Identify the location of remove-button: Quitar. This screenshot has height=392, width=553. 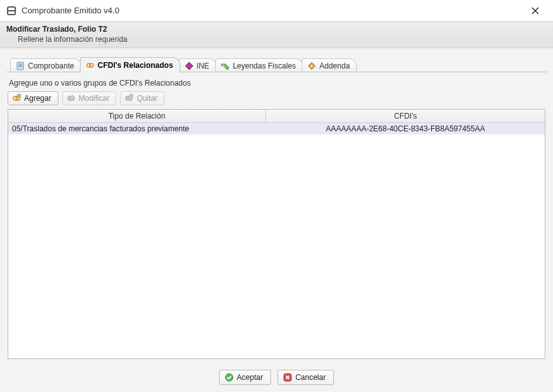
(142, 98).